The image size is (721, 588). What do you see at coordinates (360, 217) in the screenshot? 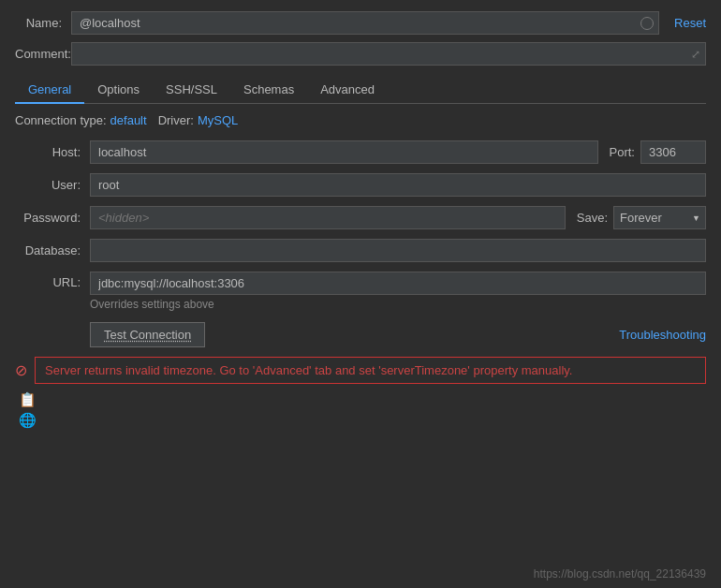
I see `password-row: Password: Save: Forever Until restart Ne…` at bounding box center [360, 217].